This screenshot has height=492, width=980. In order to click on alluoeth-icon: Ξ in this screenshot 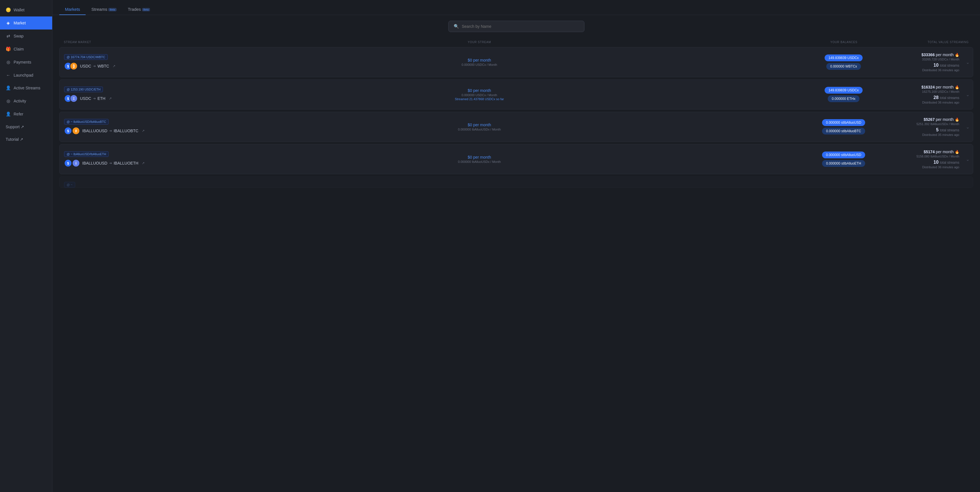, I will do `click(76, 163)`.